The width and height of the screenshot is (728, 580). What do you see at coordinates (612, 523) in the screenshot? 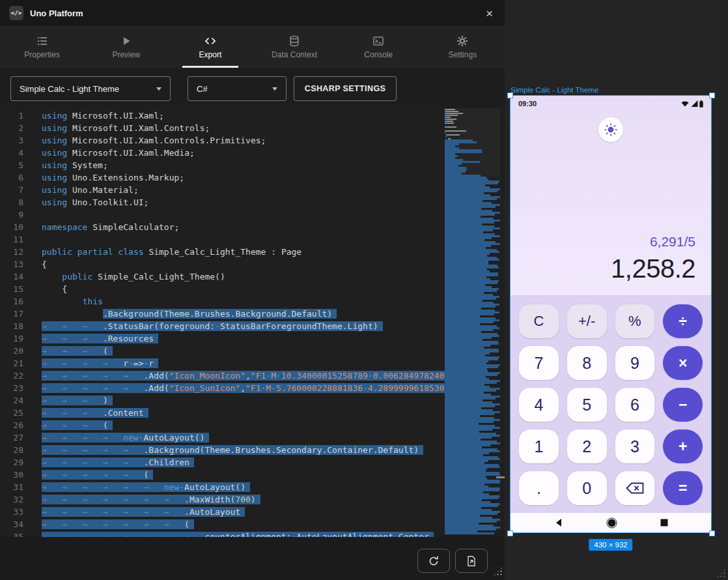
I see `nav-home-button` at bounding box center [612, 523].